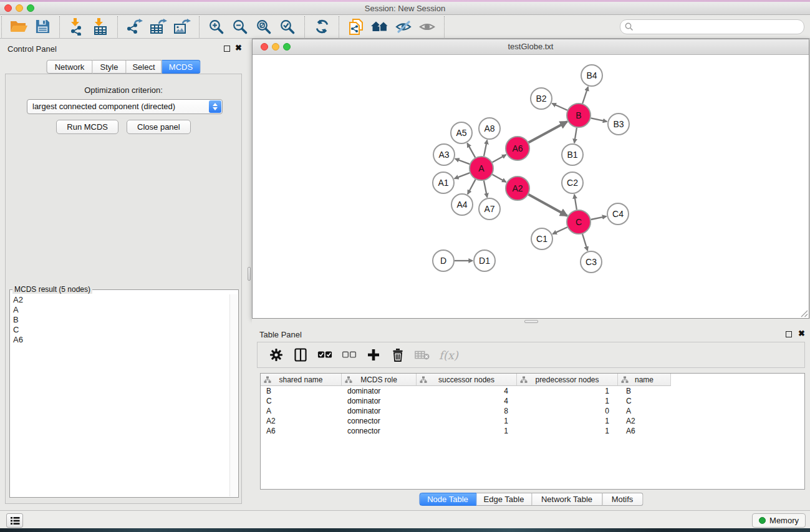 Image resolution: width=810 pixels, height=532 pixels. What do you see at coordinates (379, 380) in the screenshot?
I see `column-header-MCDS-role: MCDS role` at bounding box center [379, 380].